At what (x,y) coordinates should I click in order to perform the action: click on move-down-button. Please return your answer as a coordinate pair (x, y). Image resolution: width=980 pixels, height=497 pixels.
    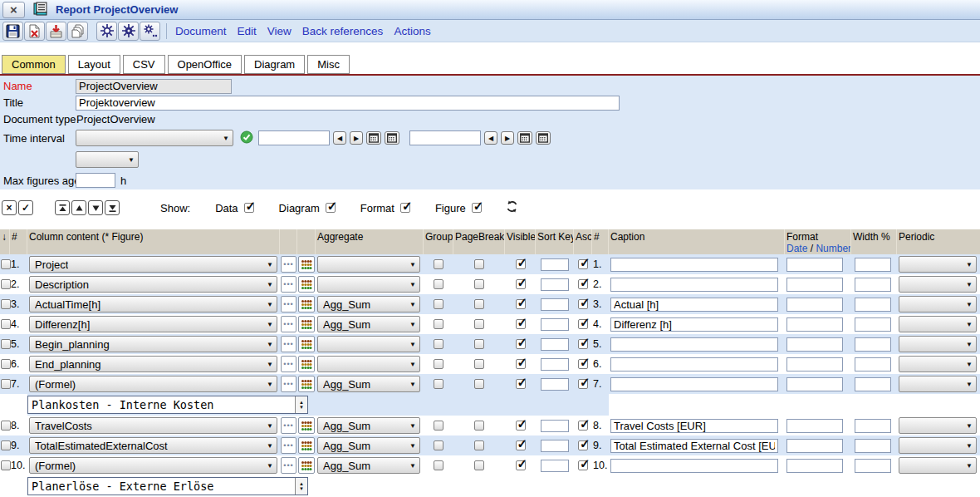
    Looking at the image, I should click on (96, 208).